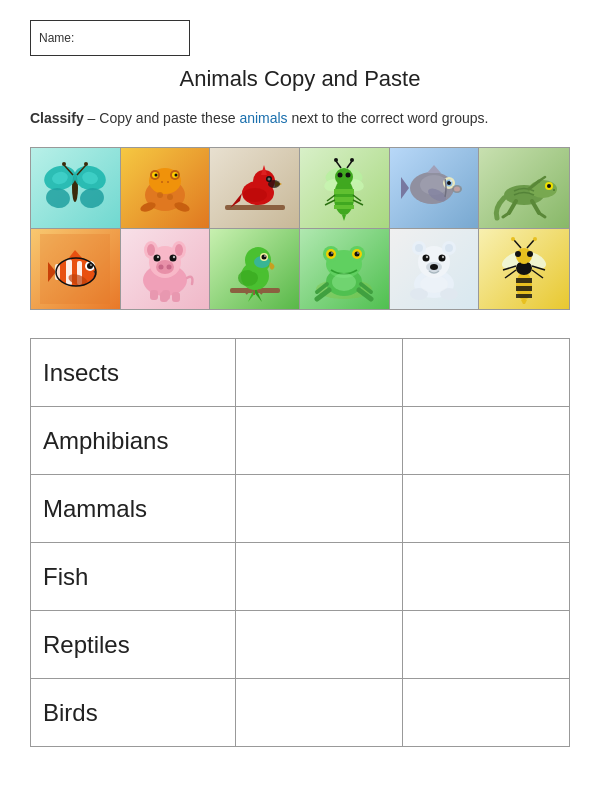 The height and width of the screenshot is (811, 600). What do you see at coordinates (300, 645) in the screenshot?
I see `category-row-reptiles: Reptiles` at bounding box center [300, 645].